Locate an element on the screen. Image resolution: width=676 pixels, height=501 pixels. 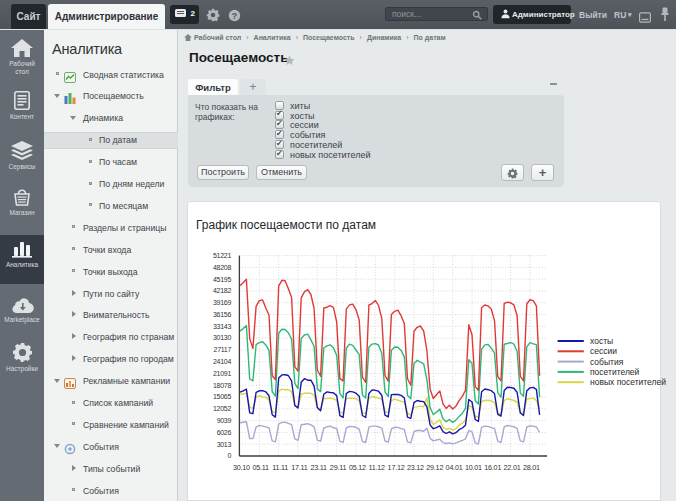
svg-text: 0 is located at coordinates (229, 456).